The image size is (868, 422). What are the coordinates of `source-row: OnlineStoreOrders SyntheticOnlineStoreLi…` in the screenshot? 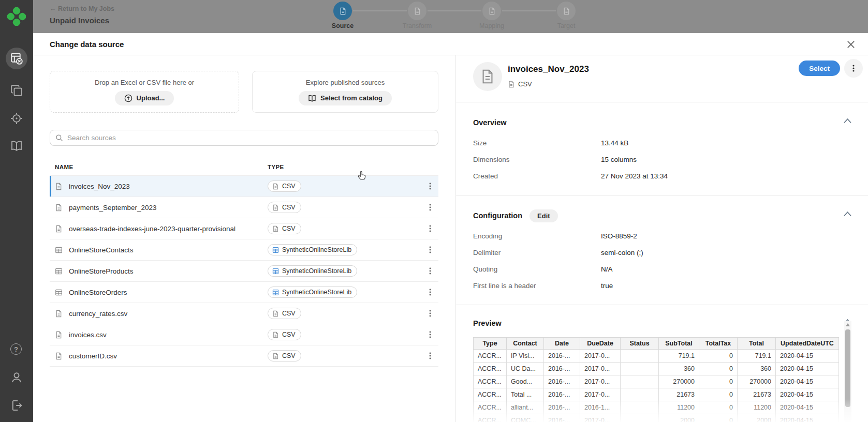 It's located at (244, 293).